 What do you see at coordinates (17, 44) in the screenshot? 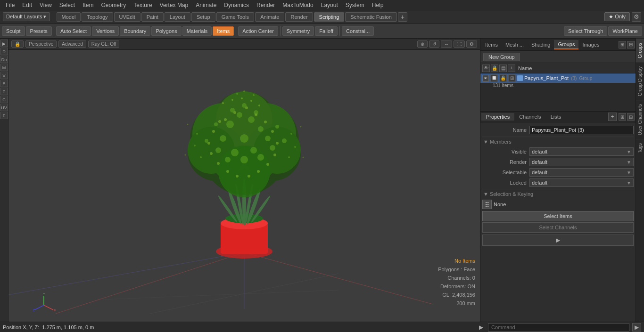
I see `vp-lock-btn: 🔒` at bounding box center [17, 44].